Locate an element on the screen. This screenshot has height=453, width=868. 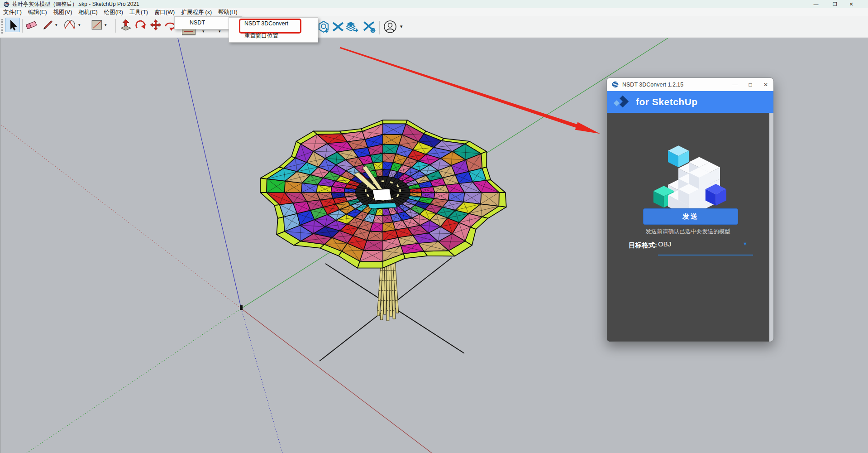
eraser-tool-icon is located at coordinates (31, 25).